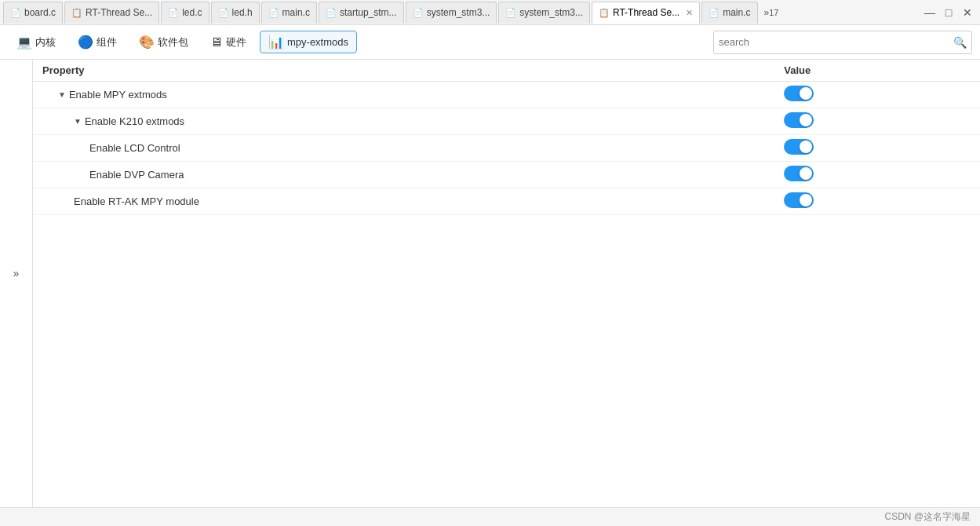  I want to click on nav-item-kernel: 💻 内核, so click(36, 42).